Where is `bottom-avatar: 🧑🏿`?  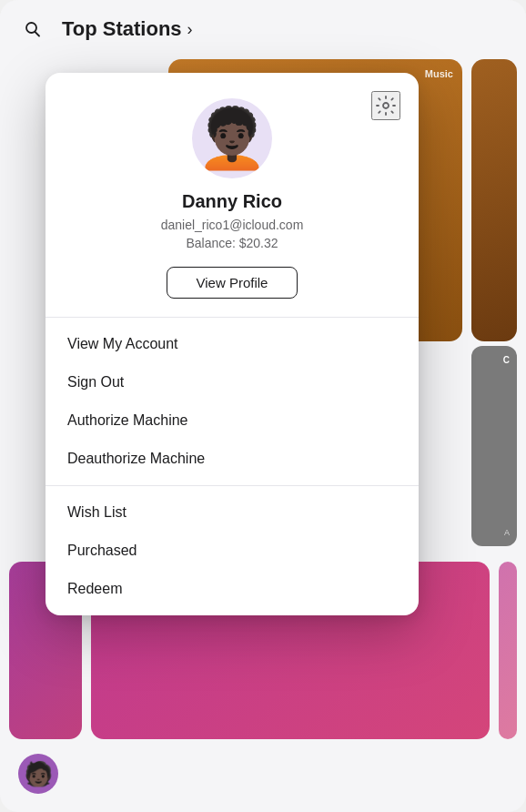
bottom-avatar: 🧑🏿 is located at coordinates (38, 774).